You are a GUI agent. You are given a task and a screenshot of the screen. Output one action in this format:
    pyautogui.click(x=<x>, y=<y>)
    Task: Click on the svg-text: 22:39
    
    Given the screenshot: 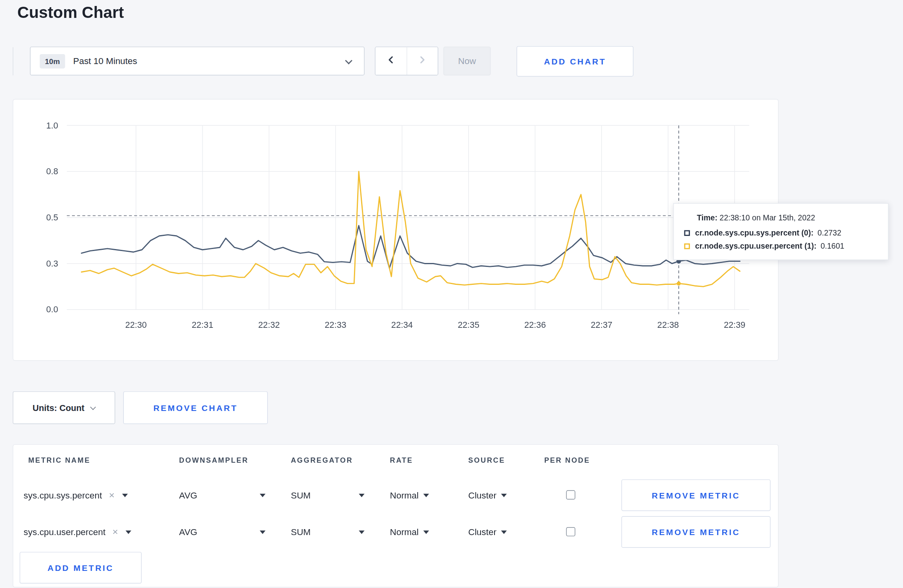 What is the action you would take?
    pyautogui.click(x=735, y=325)
    